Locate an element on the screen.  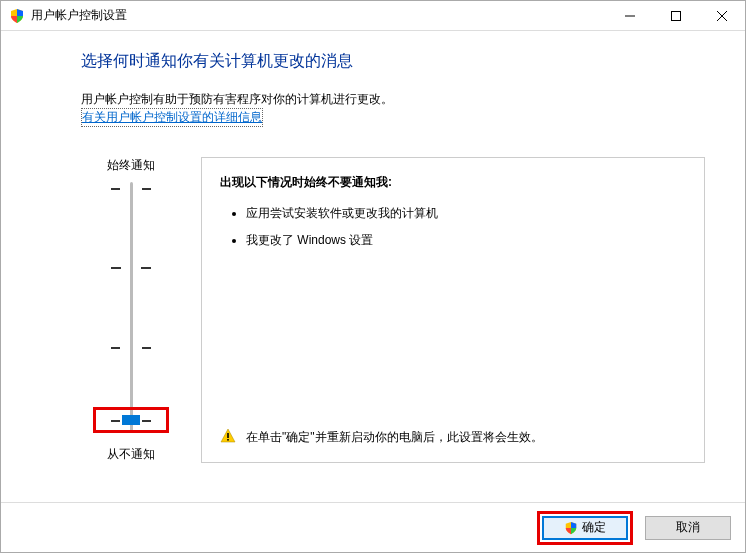
list-item: 我更改了 Windows 设置 is located at coordinates (466, 240).